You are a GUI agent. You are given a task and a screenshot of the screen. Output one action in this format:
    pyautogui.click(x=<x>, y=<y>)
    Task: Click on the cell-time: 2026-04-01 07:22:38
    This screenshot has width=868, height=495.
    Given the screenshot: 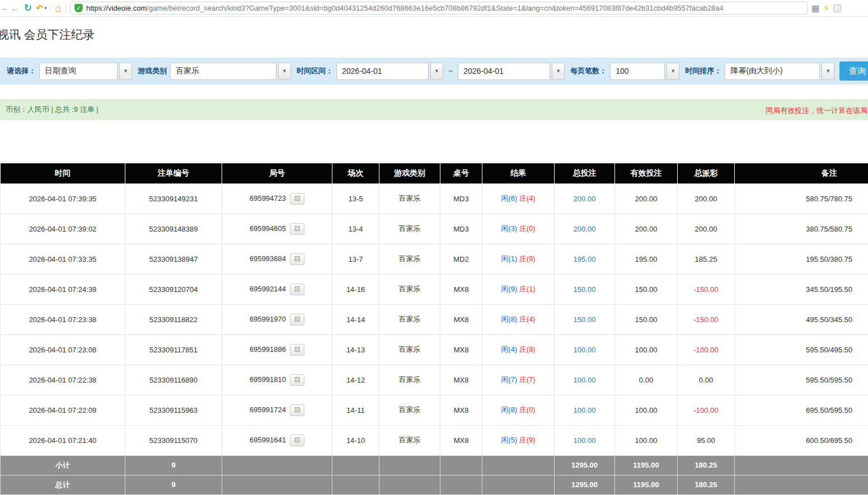 What is the action you would take?
    pyautogui.click(x=63, y=380)
    